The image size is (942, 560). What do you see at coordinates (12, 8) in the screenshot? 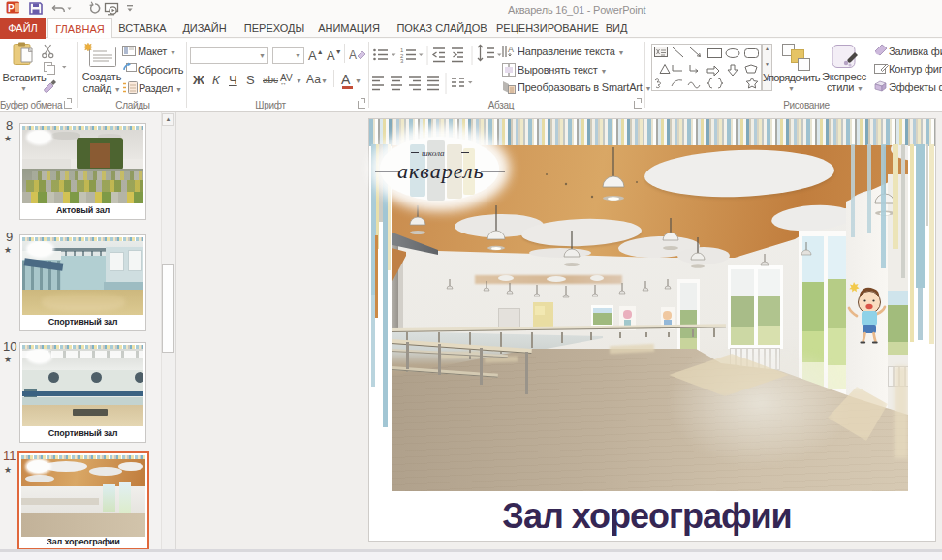
I see `svg-text: P` at bounding box center [12, 8].